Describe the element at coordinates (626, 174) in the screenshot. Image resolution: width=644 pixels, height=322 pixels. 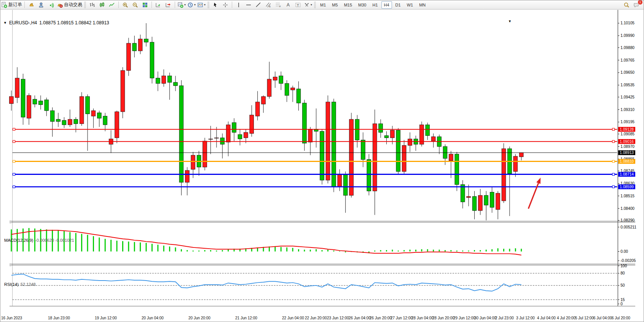
I see `svg-text: 1.08714` at that location.